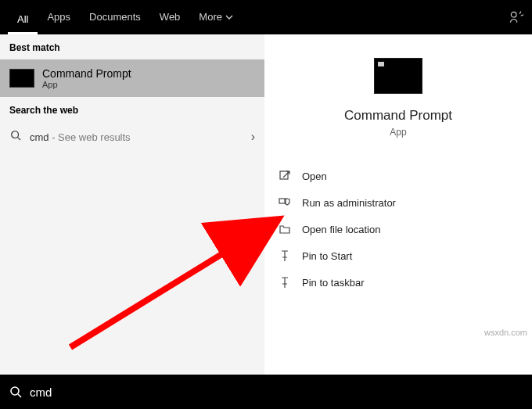 The width and height of the screenshot is (532, 409). What do you see at coordinates (41, 393) in the screenshot?
I see `search-input-value: cmd` at bounding box center [41, 393].